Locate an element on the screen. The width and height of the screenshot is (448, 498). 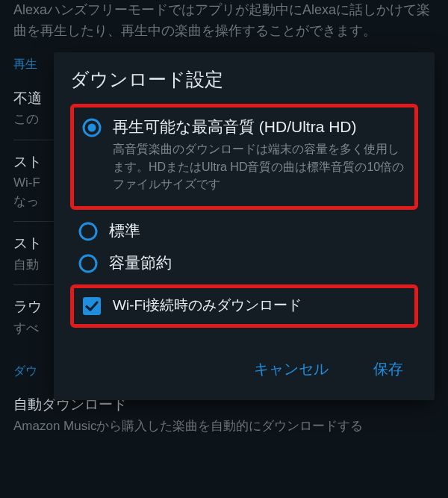
radio-selected-icon is located at coordinates (92, 128).